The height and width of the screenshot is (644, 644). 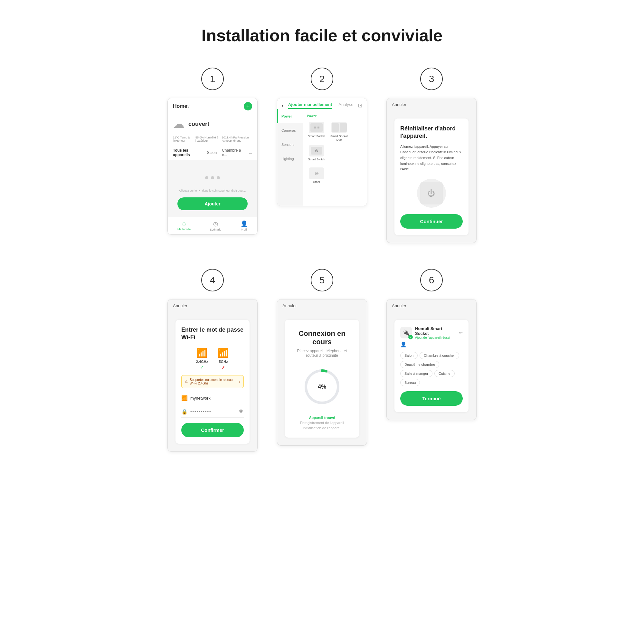 What do you see at coordinates (244, 226) in the screenshot?
I see `s1-nav-profil: 👤 Profil` at bounding box center [244, 226].